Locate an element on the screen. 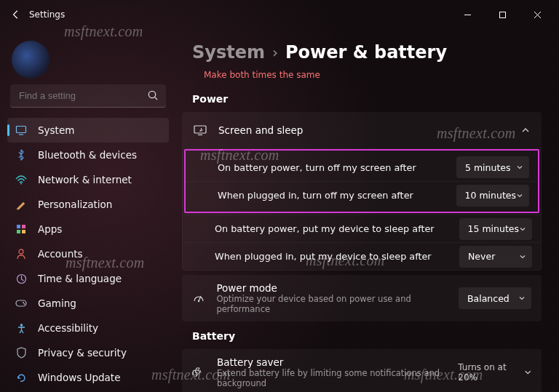 This screenshot has height=392, width=559. gaming-icon is located at coordinates (21, 303).